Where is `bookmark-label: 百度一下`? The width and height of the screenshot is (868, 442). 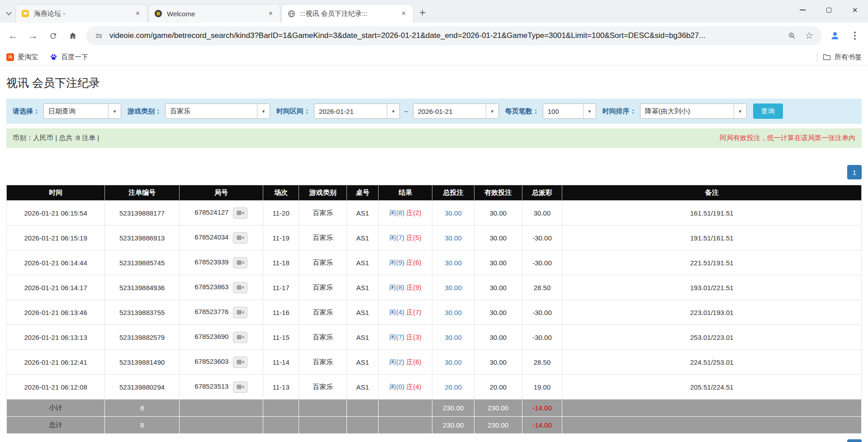 bookmark-label: 百度一下 is located at coordinates (75, 57).